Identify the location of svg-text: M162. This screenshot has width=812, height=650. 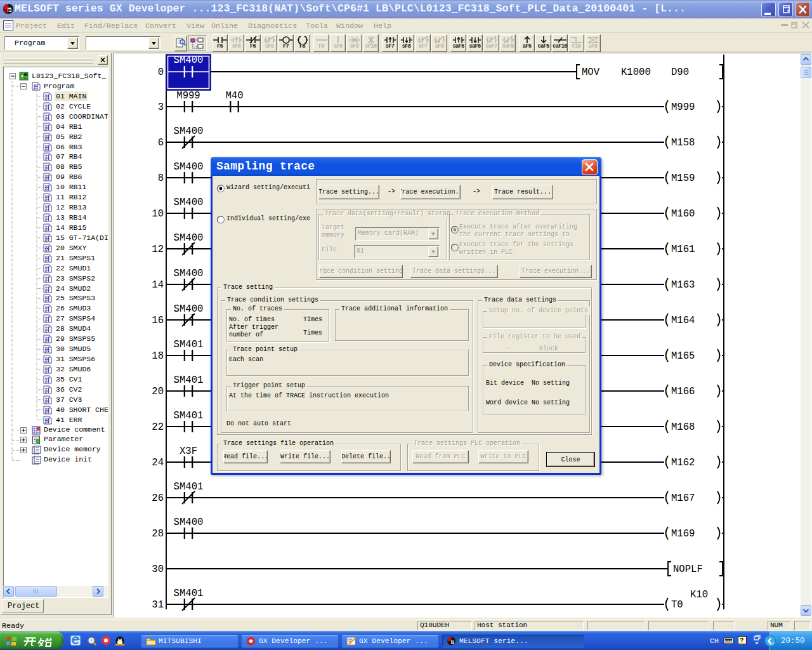
(683, 463).